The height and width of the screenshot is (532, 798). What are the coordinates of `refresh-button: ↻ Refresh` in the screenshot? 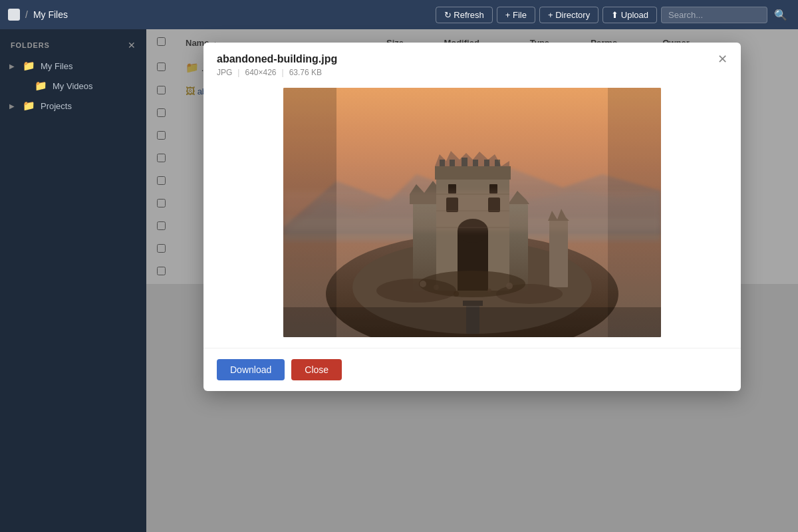 It's located at (464, 15).